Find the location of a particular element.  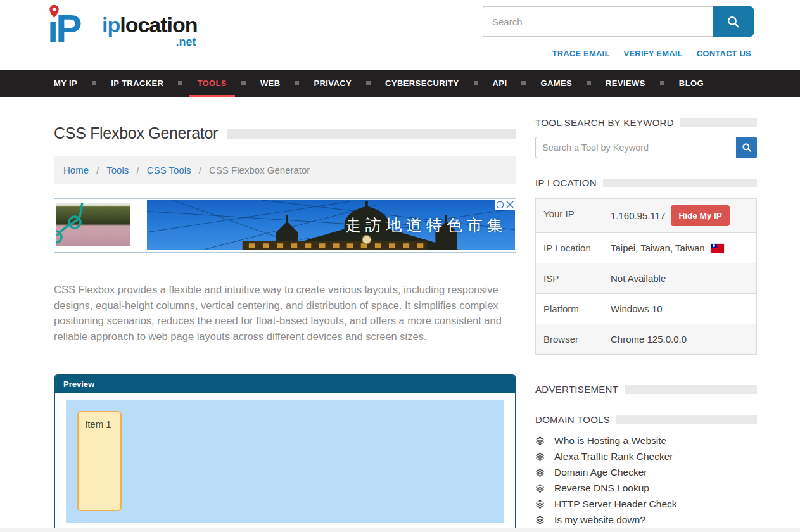

advertisement-heading-label: ADVERTISEMENT is located at coordinates (576, 389).